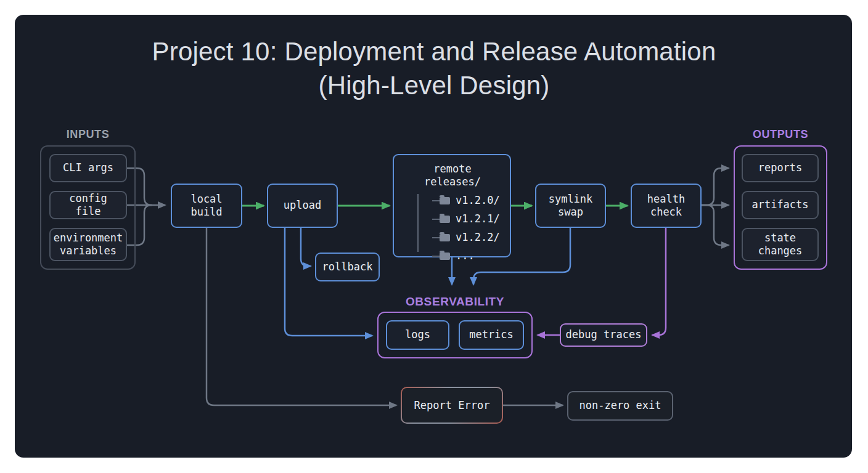 The height and width of the screenshot is (473, 868). I want to click on release-folder-tree: v1.2.0/ v1.2.1/ v1.2.2/ ..., so click(451, 228).